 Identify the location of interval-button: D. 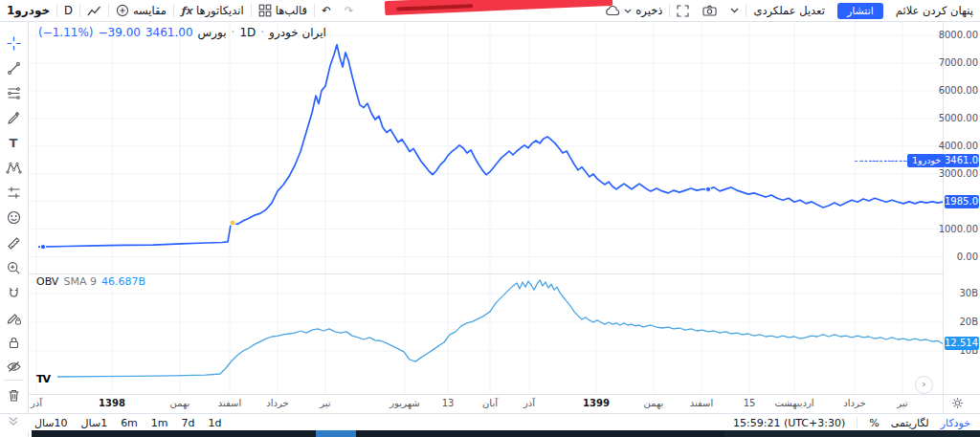
(69, 11).